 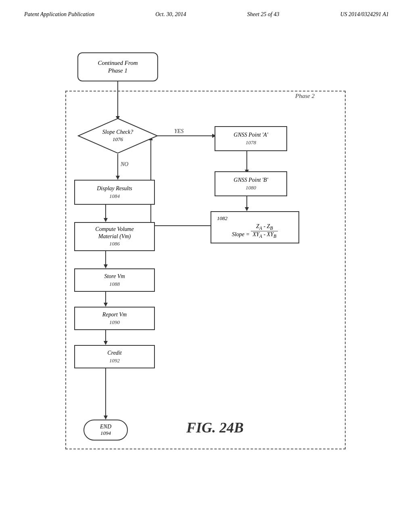 What do you see at coordinates (255, 227) in the screenshot?
I see `slope-eq-box: 1082 Slope = ZA - ZB XYA - XYB` at bounding box center [255, 227].